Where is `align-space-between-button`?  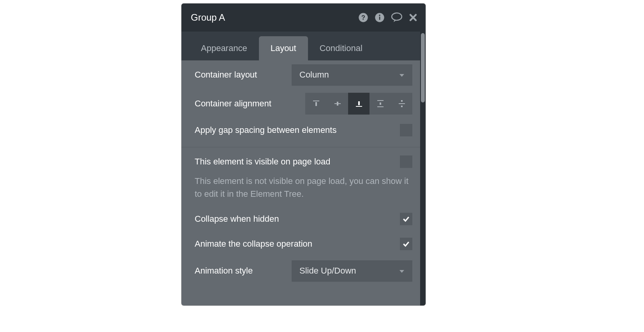
align-space-between-button is located at coordinates (380, 104).